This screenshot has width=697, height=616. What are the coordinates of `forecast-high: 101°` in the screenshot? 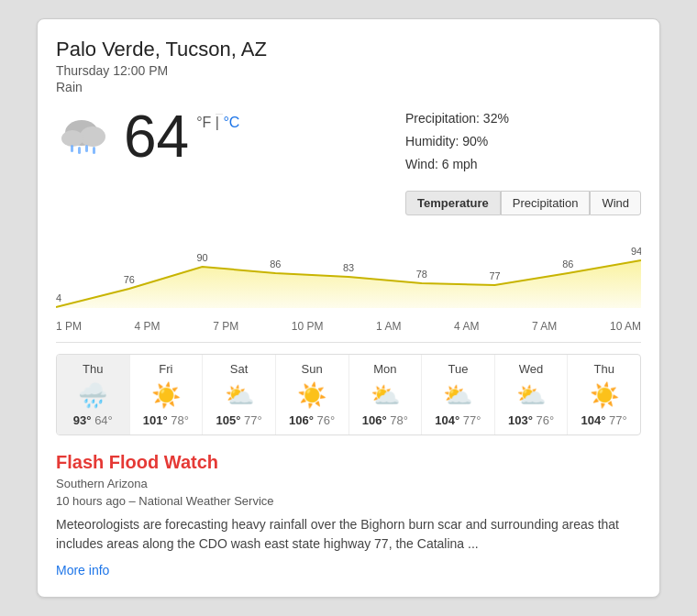 It's located at (156, 420).